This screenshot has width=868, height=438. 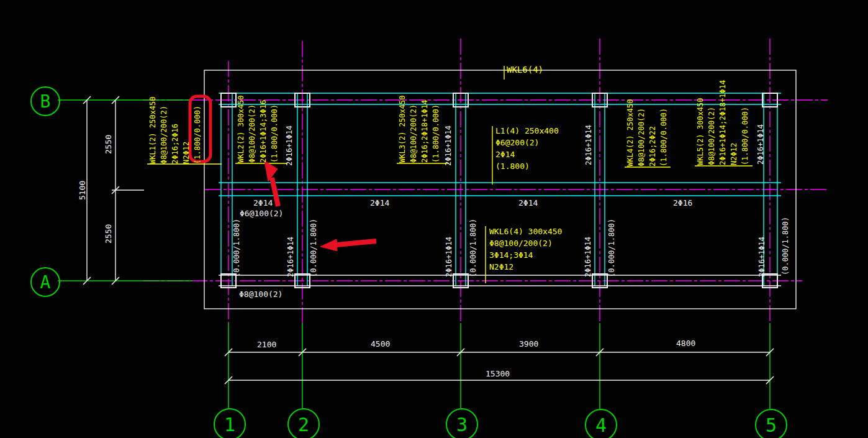 I want to click on grid-bubble-4: 4, so click(x=601, y=424).